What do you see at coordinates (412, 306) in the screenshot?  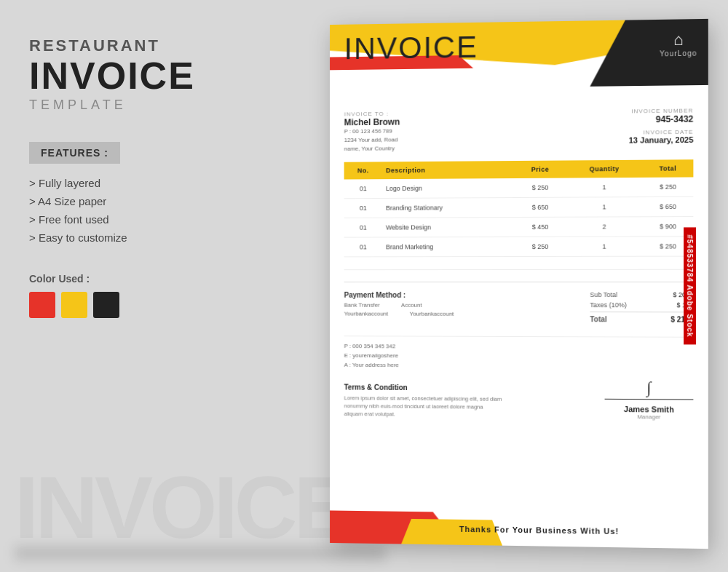 I see `payment-account-label: Account` at bounding box center [412, 306].